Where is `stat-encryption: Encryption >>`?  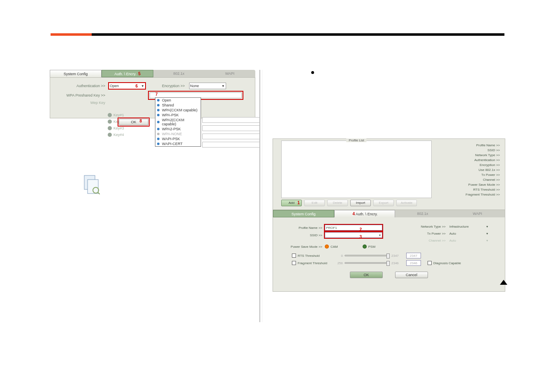 stat-encryption: Encryption >> is located at coordinates (483, 165).